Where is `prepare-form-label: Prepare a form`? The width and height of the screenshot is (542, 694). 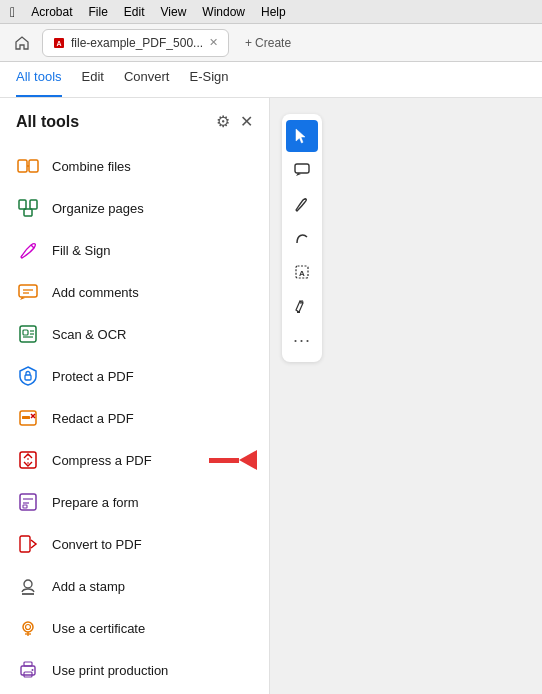
prepare-form-label: Prepare a form is located at coordinates (96, 502).